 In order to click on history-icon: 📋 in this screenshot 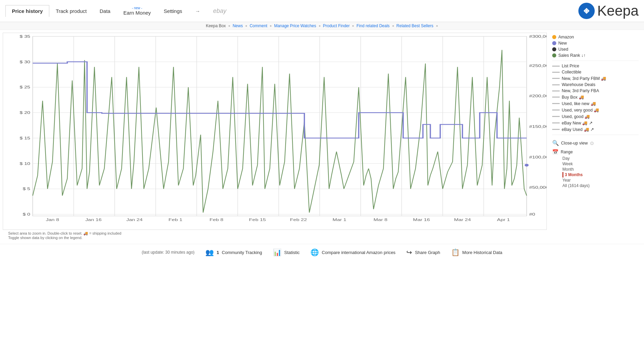, I will do `click(456, 252)`.